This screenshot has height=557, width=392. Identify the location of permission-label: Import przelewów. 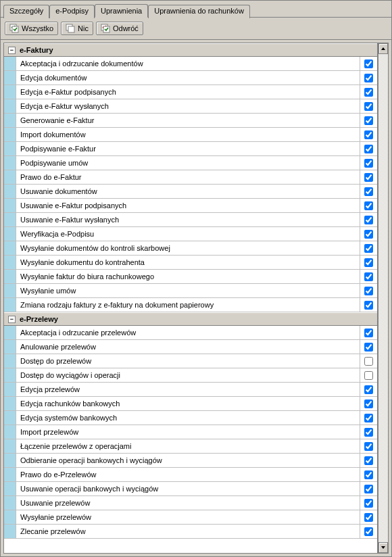
(188, 432).